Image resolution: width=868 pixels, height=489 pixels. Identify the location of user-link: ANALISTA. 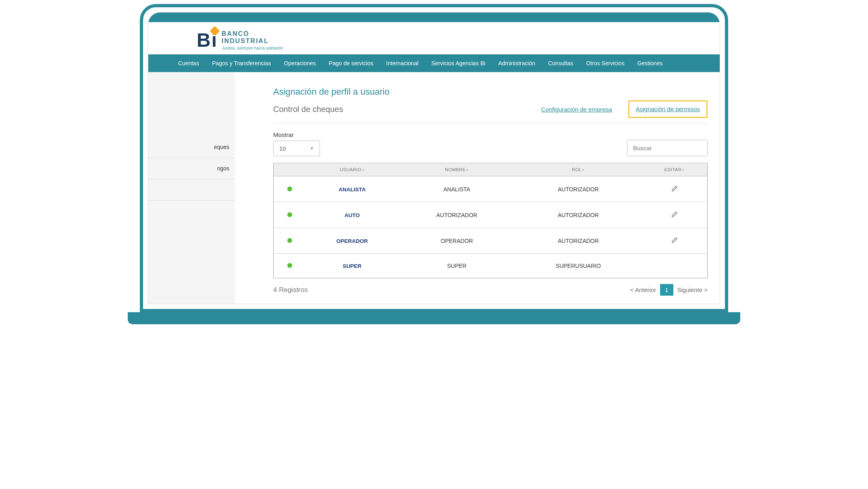
(352, 189).